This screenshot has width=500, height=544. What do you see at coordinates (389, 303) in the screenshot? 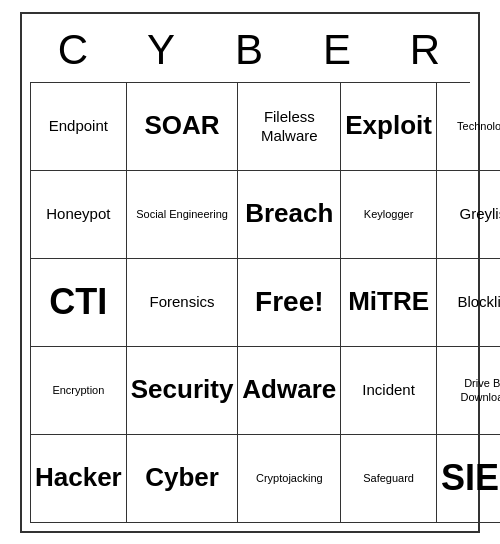
I see `cell-2-3: MiTRE` at bounding box center [389, 303].